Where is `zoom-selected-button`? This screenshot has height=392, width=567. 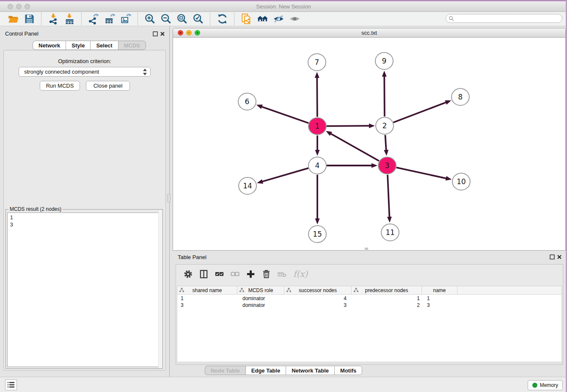
zoom-selected-button is located at coordinates (198, 19).